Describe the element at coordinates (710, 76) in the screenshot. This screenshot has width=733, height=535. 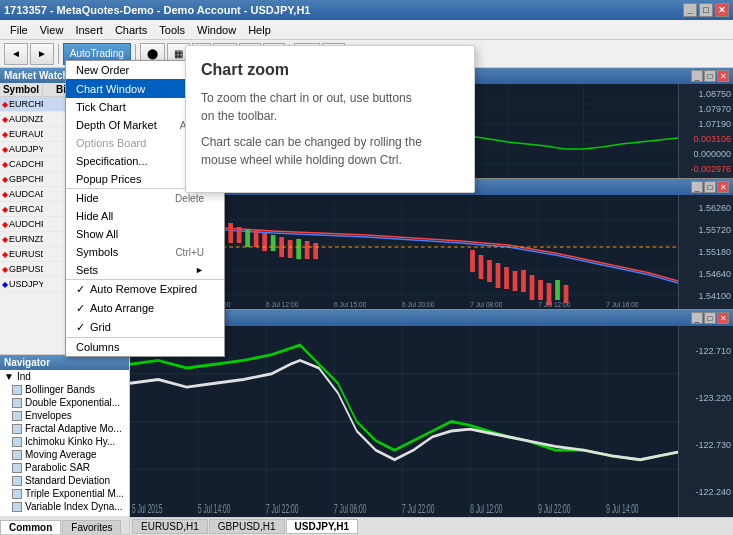
I see `chart-maximize-button: □` at that location.